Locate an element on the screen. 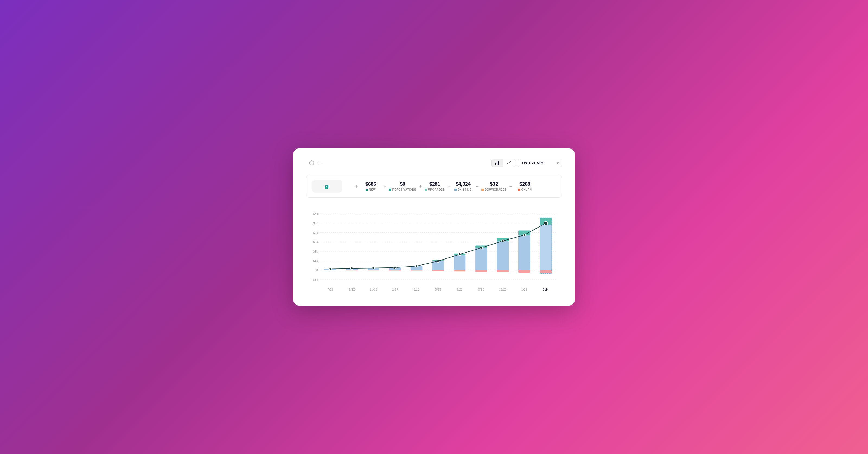 This screenshot has width=868, height=454. metric-label-4: DOWNGRADES is located at coordinates (494, 190).